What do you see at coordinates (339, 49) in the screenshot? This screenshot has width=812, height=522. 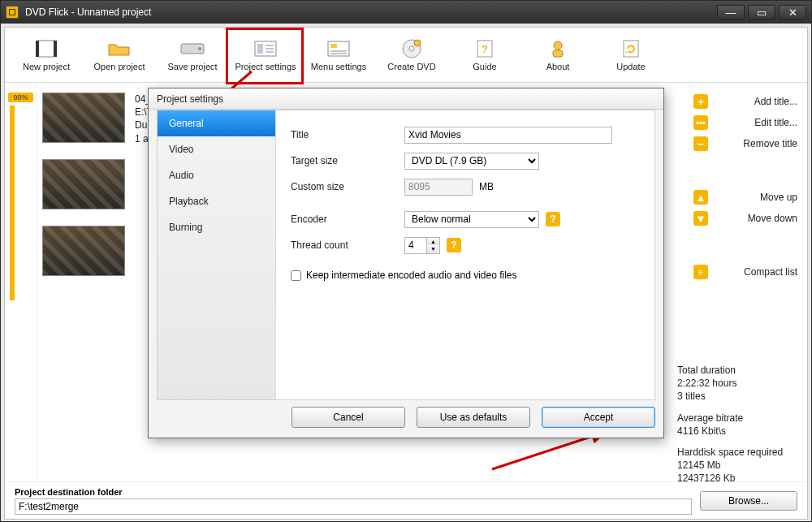 I see `menu-settings-icon` at bounding box center [339, 49].